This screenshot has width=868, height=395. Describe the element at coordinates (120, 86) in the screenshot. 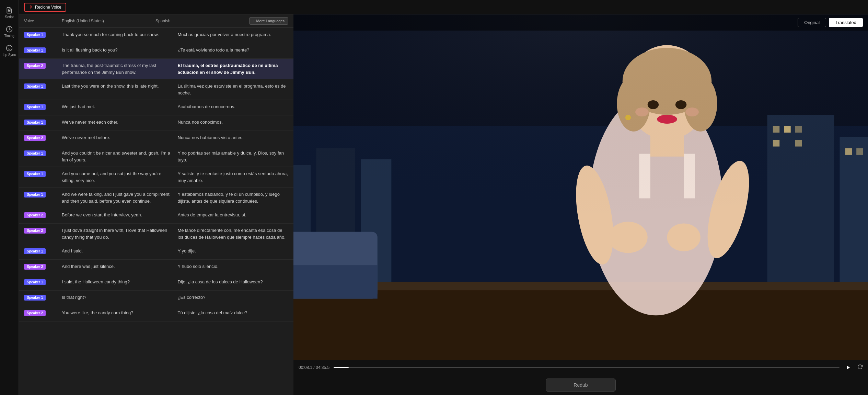

I see `cell-english: Last time you were on the show, this is …` at that location.